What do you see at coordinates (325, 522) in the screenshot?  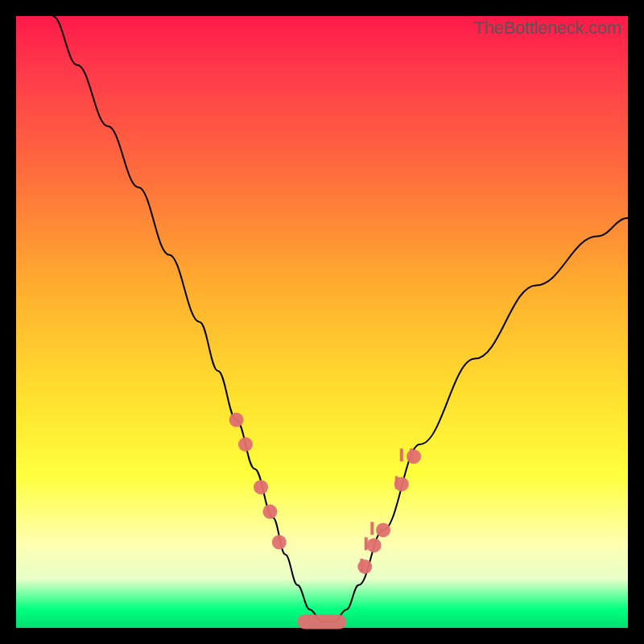 I see `data-markers` at bounding box center [325, 522].